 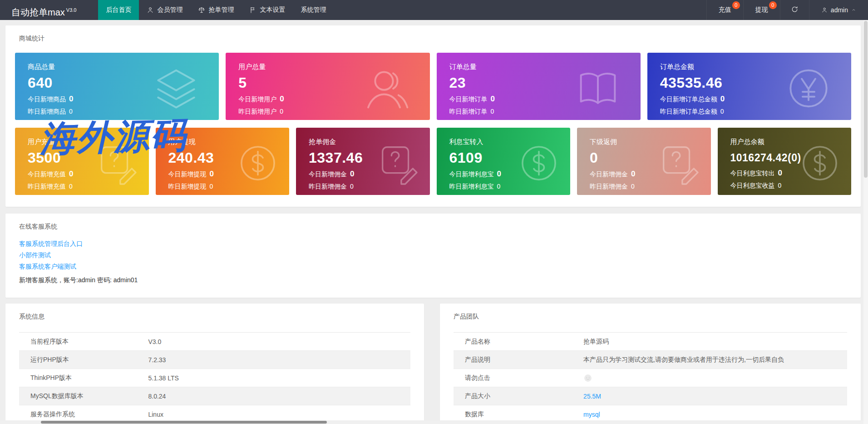 What do you see at coordinates (866, 222) in the screenshot?
I see `vertical-scrollbar` at bounding box center [866, 222].